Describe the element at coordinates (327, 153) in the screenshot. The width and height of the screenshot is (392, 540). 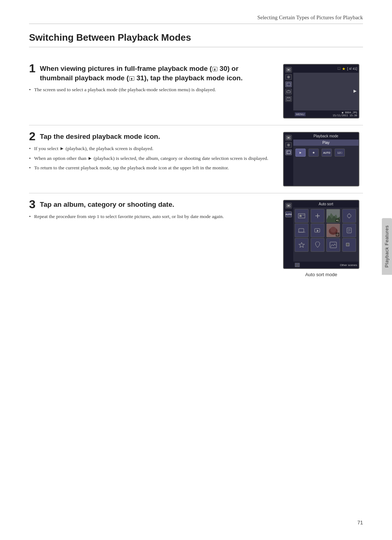
I see `pb-icon-auto: AUTO` at that location.